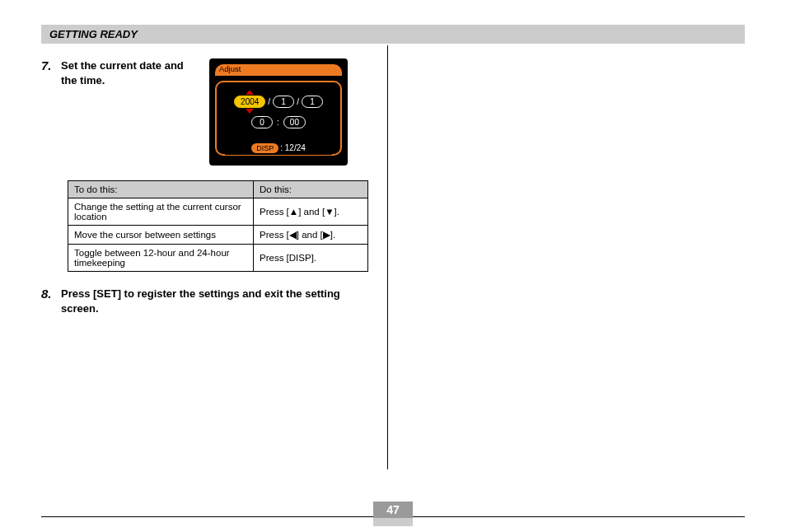  Describe the element at coordinates (312, 102) in the screenshot. I see `lcd-day-pill: 1` at that location.